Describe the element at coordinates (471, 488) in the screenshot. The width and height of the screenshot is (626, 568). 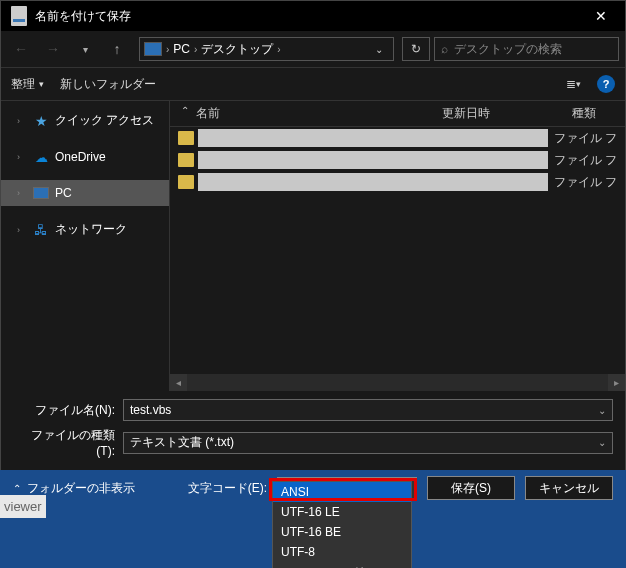
I see `save-button: 保存(S)` at that location.